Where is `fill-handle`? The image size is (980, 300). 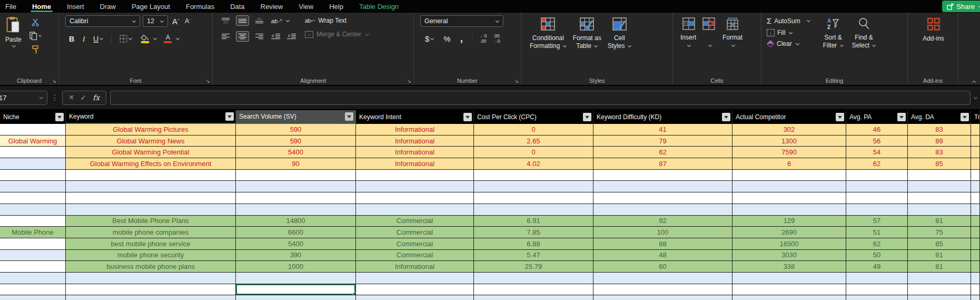 fill-handle is located at coordinates (354, 293).